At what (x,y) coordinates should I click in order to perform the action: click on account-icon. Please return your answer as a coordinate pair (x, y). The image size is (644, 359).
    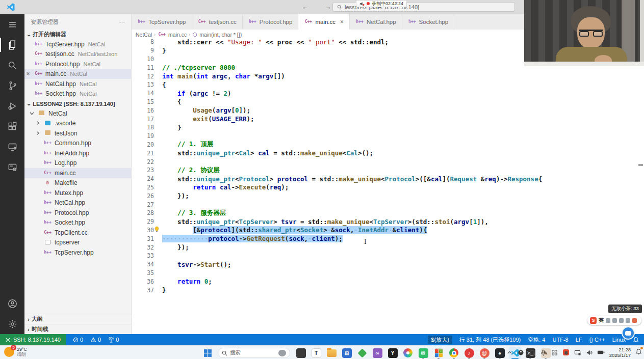
    Looking at the image, I should click on (12, 303).